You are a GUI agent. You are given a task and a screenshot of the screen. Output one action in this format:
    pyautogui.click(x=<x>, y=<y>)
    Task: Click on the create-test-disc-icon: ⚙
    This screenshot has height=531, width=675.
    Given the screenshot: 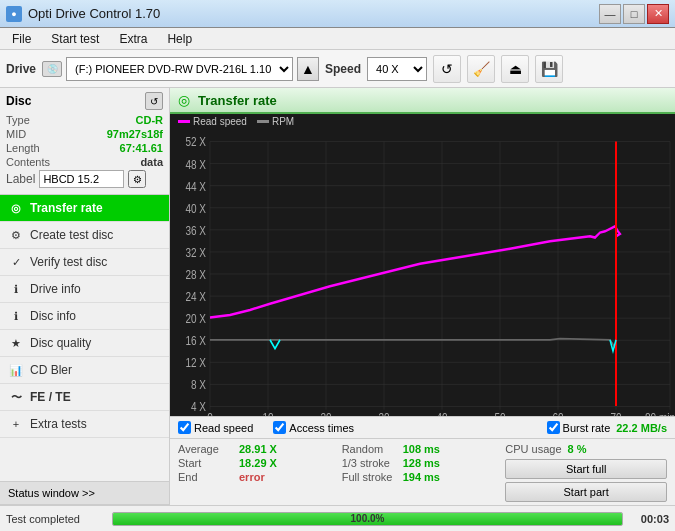 What is the action you would take?
    pyautogui.click(x=16, y=235)
    